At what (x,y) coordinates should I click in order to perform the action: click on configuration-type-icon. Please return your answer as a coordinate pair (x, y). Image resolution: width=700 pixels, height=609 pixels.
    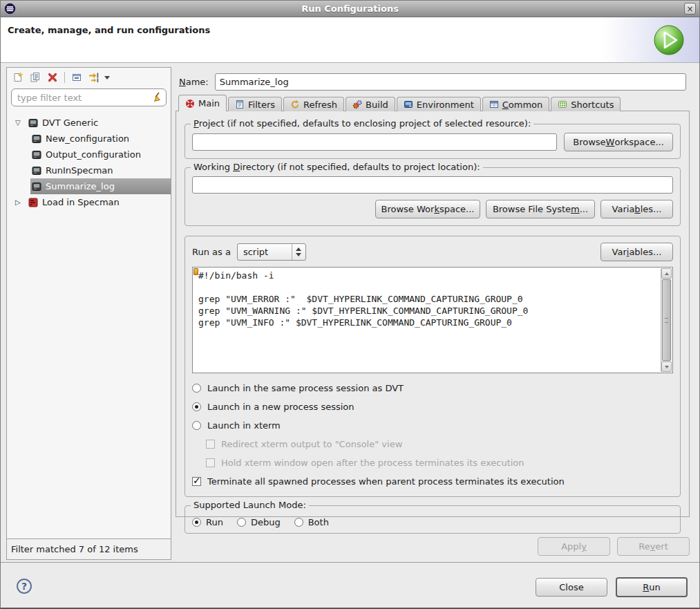
    Looking at the image, I should click on (33, 123).